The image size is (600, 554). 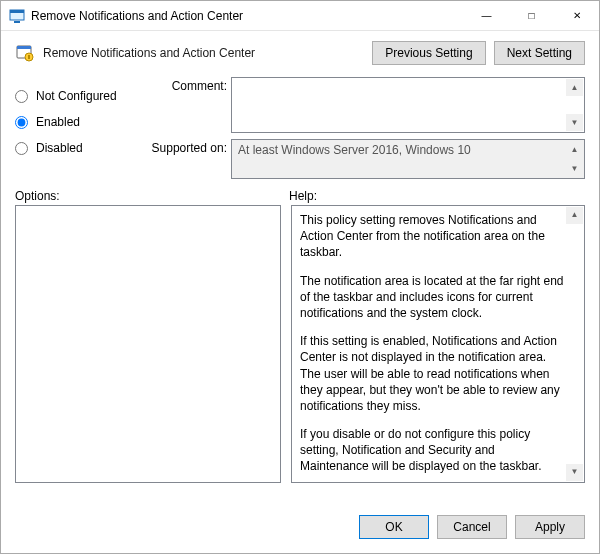 What do you see at coordinates (300, 51) in the screenshot?
I see `header-row: Remove Notifications and Action Center P…` at bounding box center [300, 51].